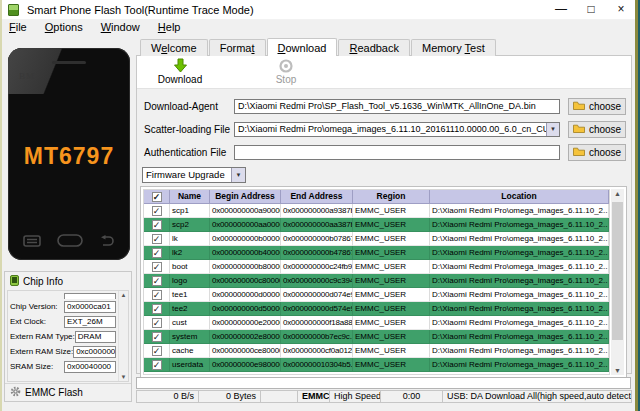 This screenshot has width=640, height=411. Describe the element at coordinates (385, 106) in the screenshot. I see `field-row-download-agent: Download-Agent D:\Xiaomi Redmi Pro\SP_Fl…` at that location.